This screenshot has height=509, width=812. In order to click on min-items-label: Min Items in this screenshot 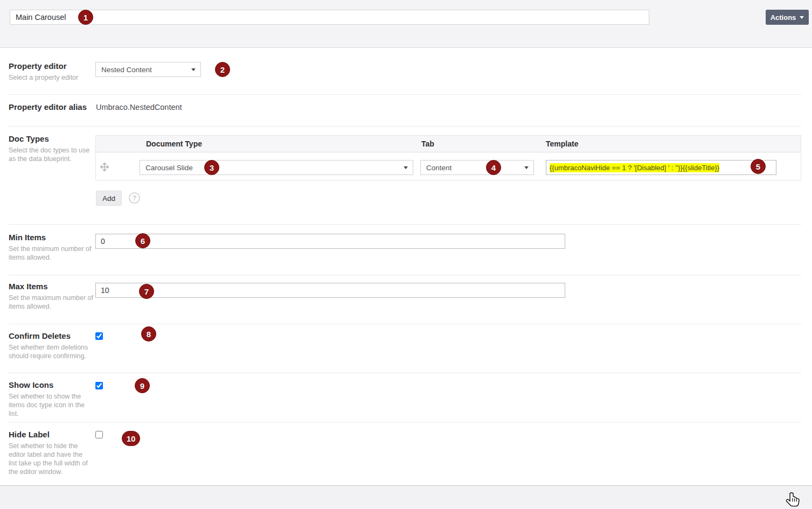, I will do `click(27, 237)`.